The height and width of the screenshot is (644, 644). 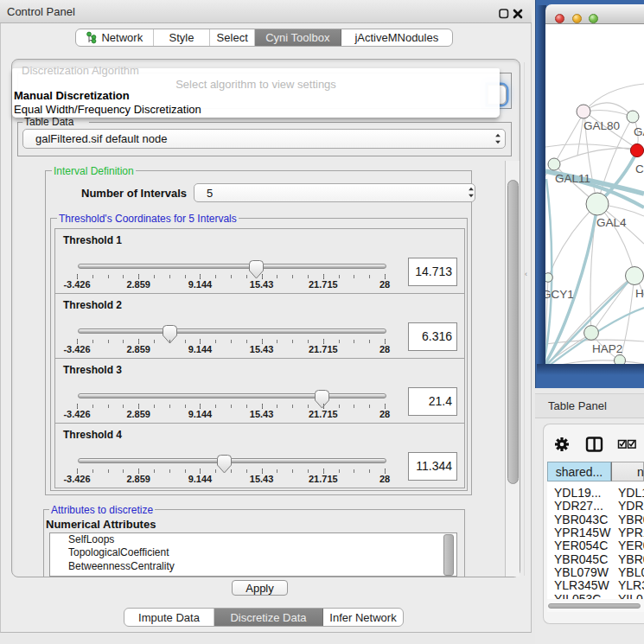 I want to click on svg-text: GAL11, so click(x=572, y=178).